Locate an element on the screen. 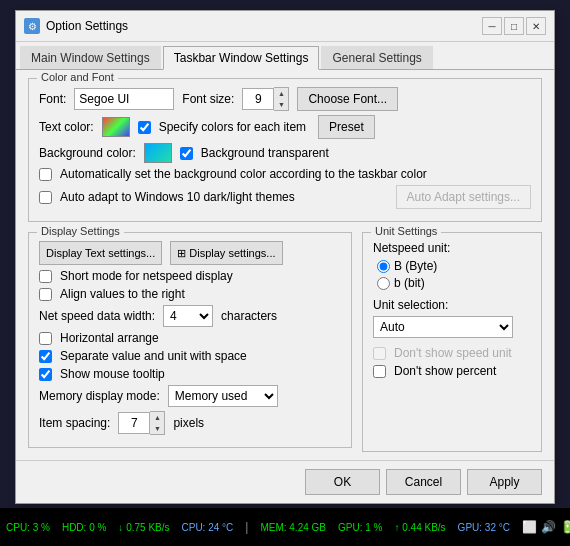 The width and height of the screenshot is (570, 546). specify-colors-label: Specify colors for each item is located at coordinates (232, 127).